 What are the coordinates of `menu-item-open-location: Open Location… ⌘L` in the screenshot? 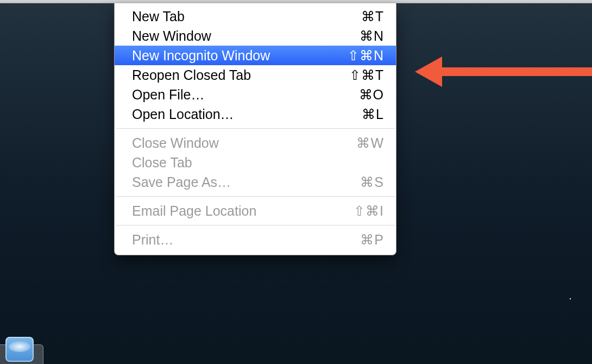 It's located at (255, 114).